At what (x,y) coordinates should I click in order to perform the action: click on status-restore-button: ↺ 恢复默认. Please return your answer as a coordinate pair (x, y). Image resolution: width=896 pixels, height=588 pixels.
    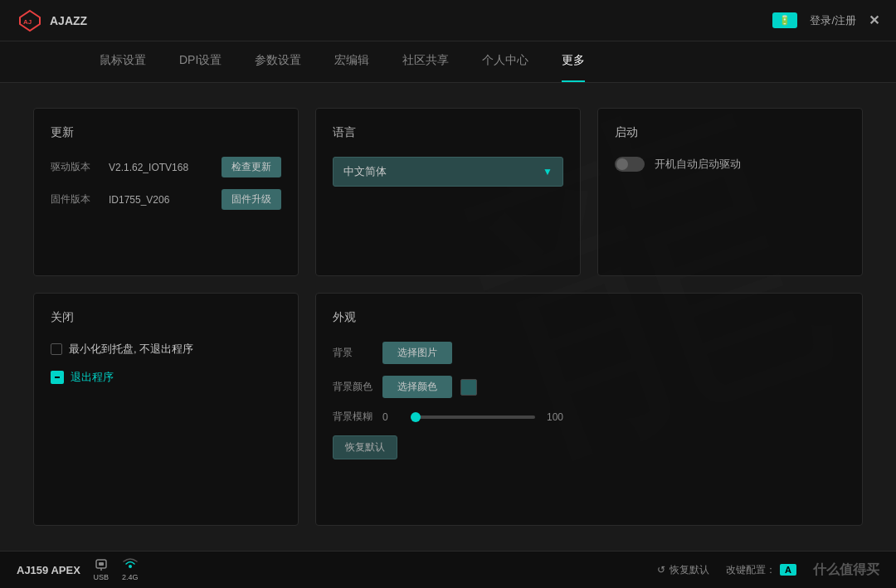
    Looking at the image, I should click on (684, 571).